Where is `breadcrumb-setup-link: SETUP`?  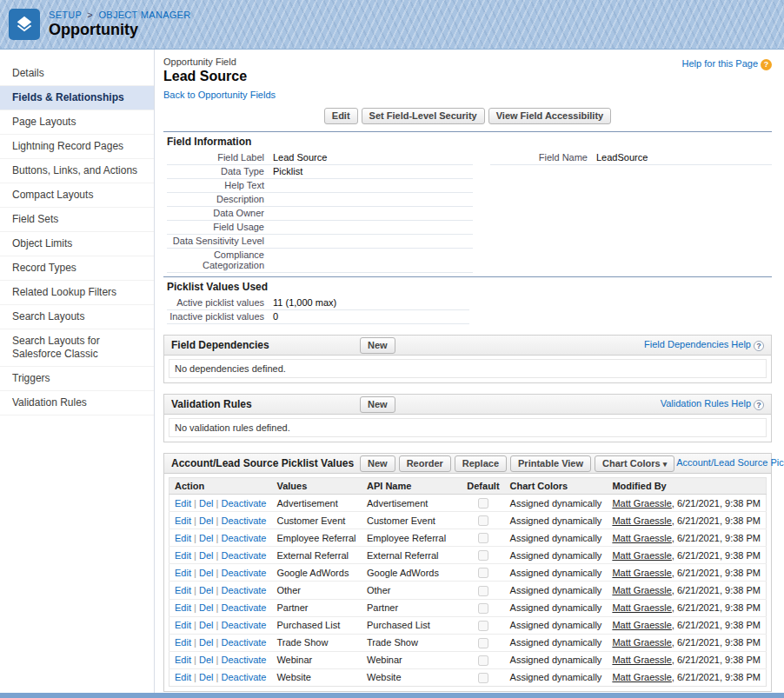
breadcrumb-setup-link: SETUP is located at coordinates (65, 15).